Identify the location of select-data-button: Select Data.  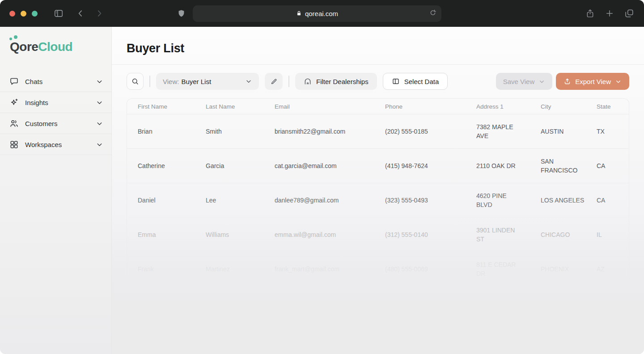
(415, 81).